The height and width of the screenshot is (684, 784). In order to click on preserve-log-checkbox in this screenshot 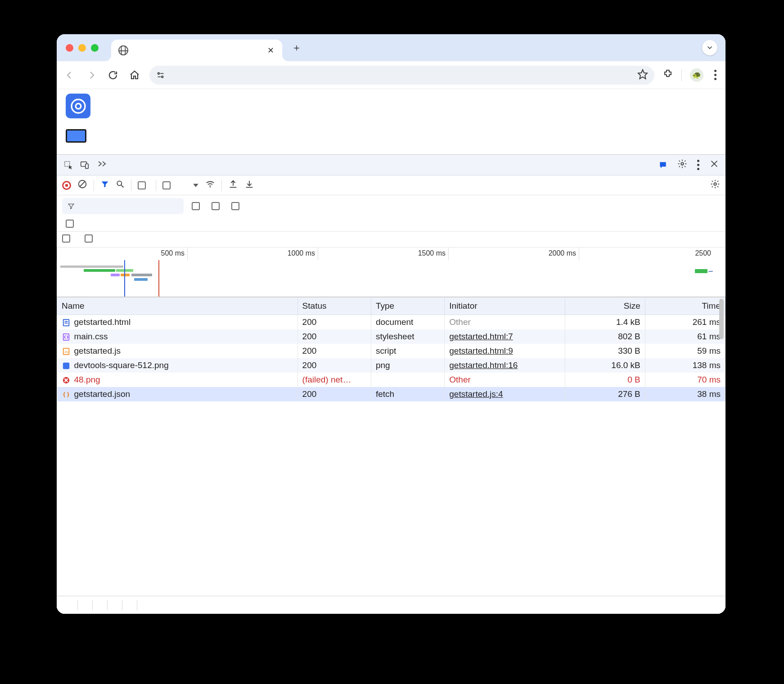, I will do `click(144, 185)`.